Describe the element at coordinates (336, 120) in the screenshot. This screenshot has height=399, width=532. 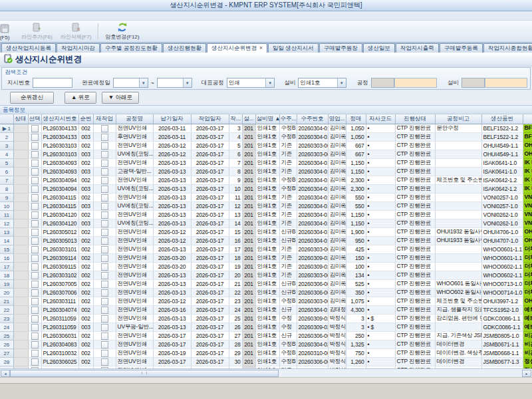
I see `column-header-sales-rep: 영업...` at that location.